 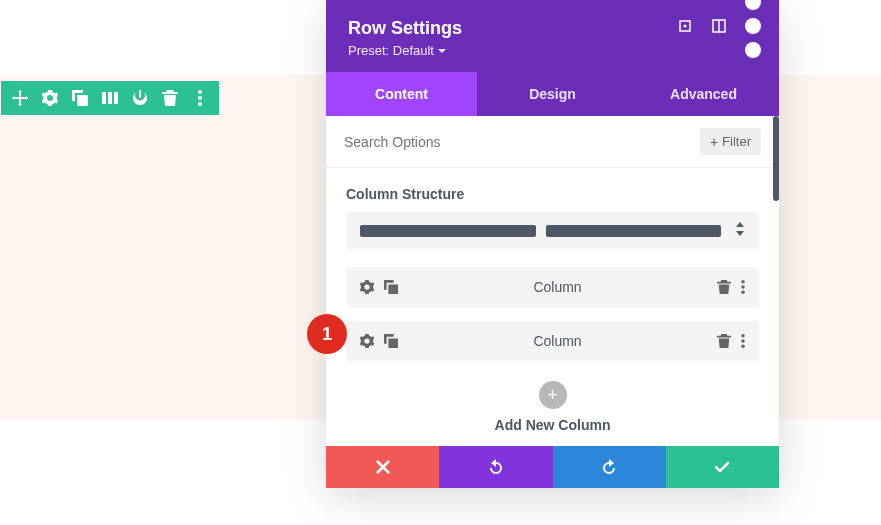 I want to click on redo-button, so click(x=610, y=467).